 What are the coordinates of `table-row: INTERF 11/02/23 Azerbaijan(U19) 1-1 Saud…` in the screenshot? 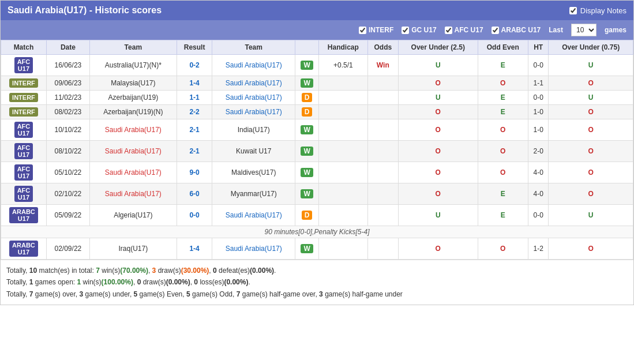 It's located at (317, 98).